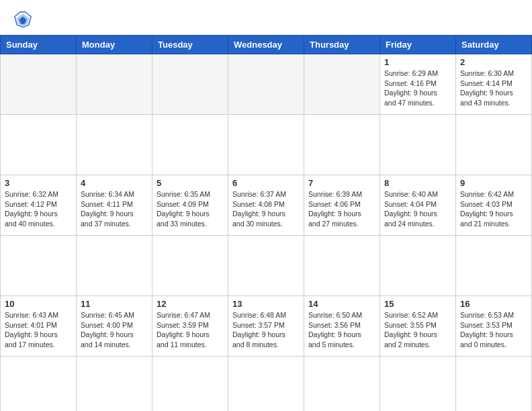  Describe the element at coordinates (418, 330) in the screenshot. I see `day-info: Sunrise: 6:52 AM Sunset: 3:55 PM Dayligh…` at that location.